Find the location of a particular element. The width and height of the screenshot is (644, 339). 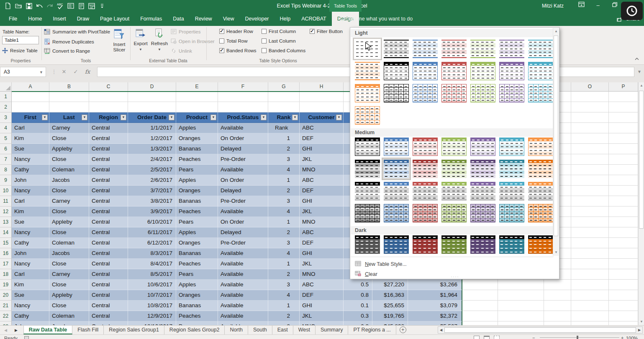

filter-button-customer: ▼ is located at coordinates (339, 117).